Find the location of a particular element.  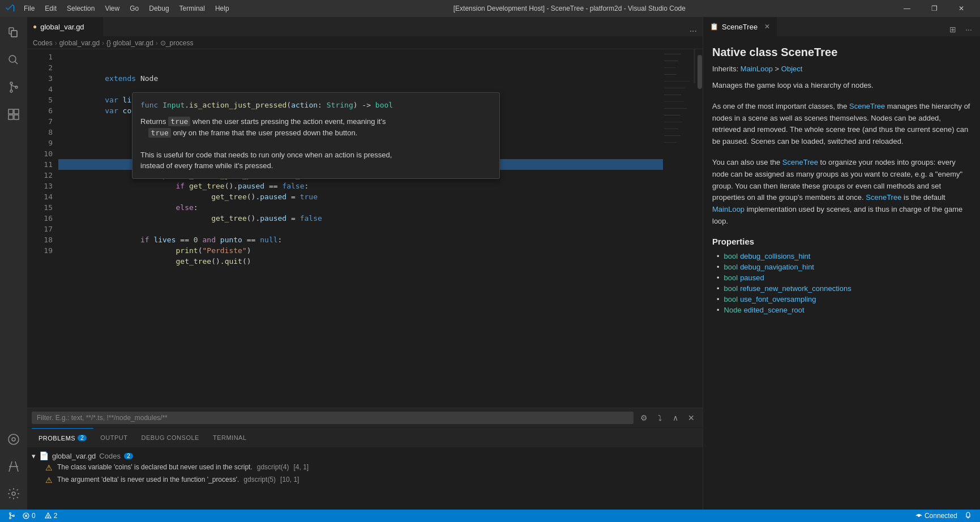

status-git is located at coordinates (12, 516).